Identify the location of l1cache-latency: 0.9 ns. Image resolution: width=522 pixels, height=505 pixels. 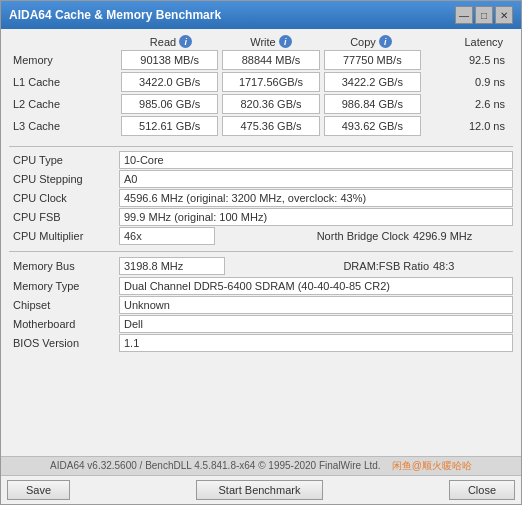
(468, 82).